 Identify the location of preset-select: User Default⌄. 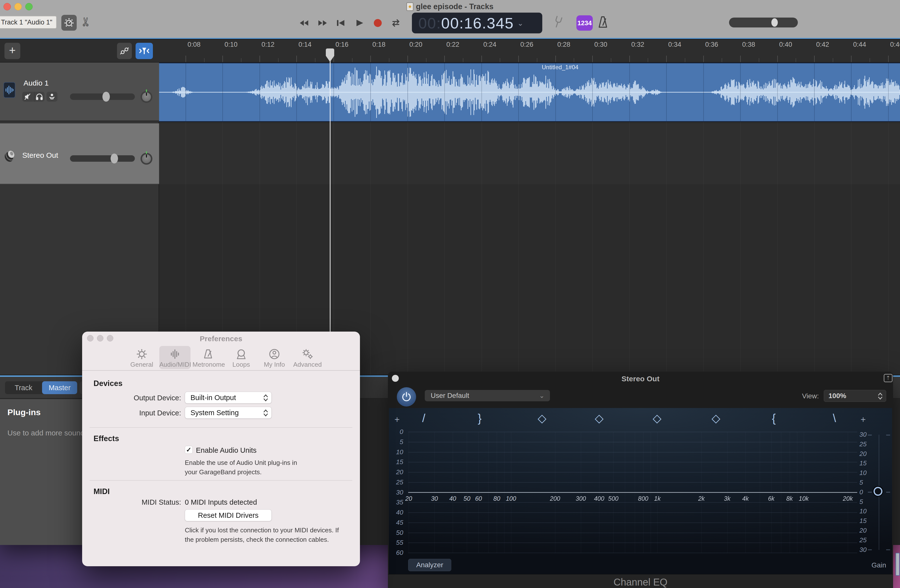
(487, 396).